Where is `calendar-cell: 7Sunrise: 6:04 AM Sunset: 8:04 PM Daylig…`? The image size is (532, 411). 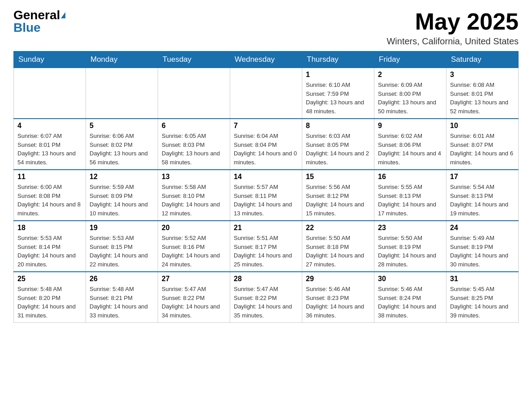
calendar-cell: 7Sunrise: 6:04 AM Sunset: 8:04 PM Daylig… is located at coordinates (266, 144).